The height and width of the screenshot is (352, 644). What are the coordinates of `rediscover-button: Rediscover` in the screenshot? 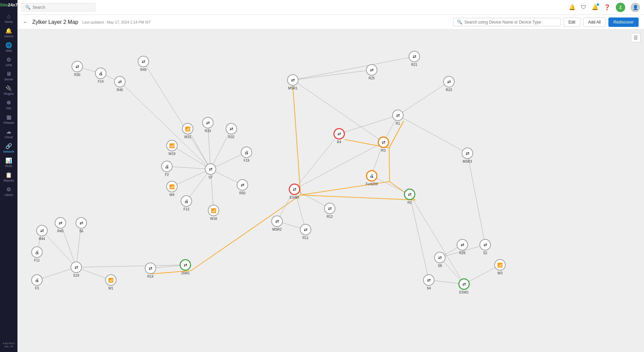 It's located at (624, 22).